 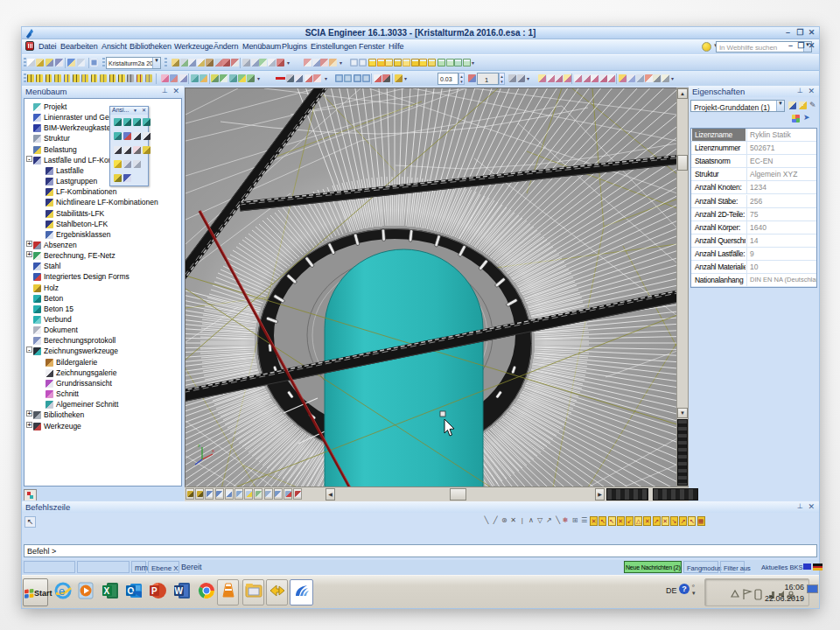 What do you see at coordinates (179, 592) in the screenshot?
I see `svg-text: W` at bounding box center [179, 592].